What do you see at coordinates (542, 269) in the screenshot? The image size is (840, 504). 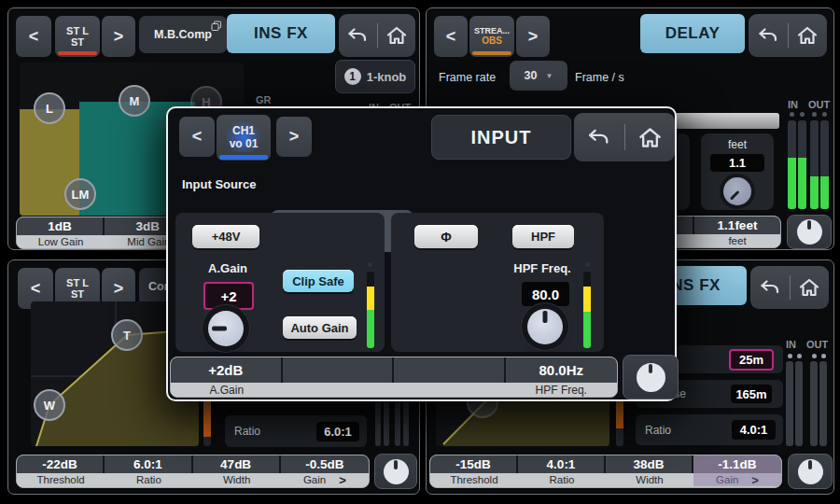 I see `hpf-freq-label: HPF Freq.` at bounding box center [542, 269].